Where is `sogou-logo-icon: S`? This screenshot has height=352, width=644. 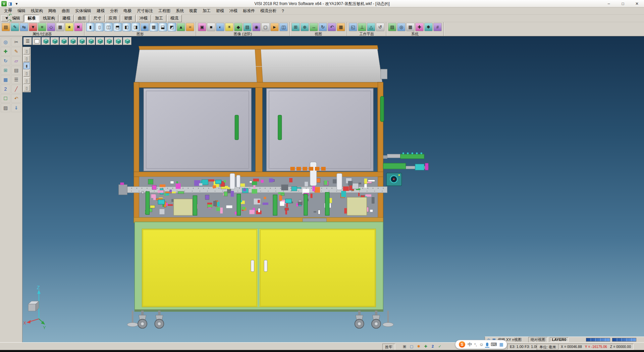 sogou-logo-icon: S is located at coordinates (462, 345).